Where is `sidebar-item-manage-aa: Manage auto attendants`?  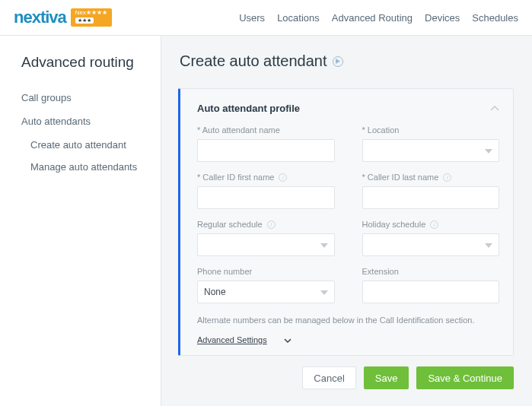 sidebar-item-manage-aa: Manage auto attendants is located at coordinates (88, 167).